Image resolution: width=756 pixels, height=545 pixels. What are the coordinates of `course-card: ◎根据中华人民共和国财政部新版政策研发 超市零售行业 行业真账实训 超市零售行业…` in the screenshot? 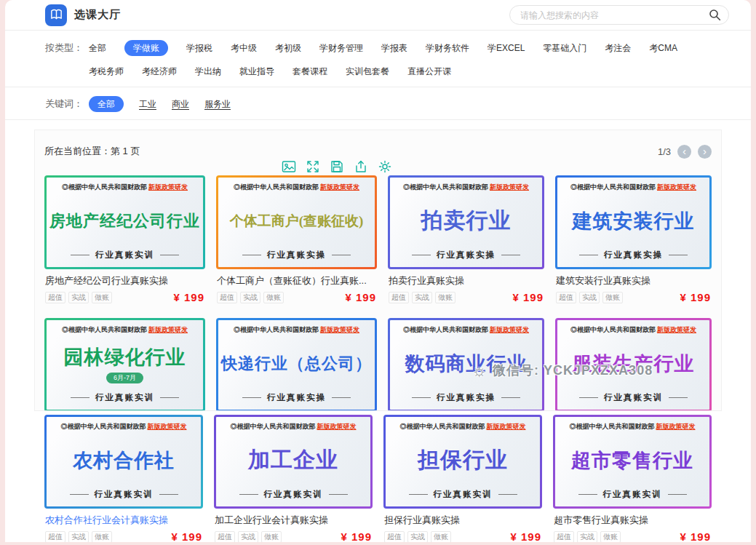 It's located at (632, 479).